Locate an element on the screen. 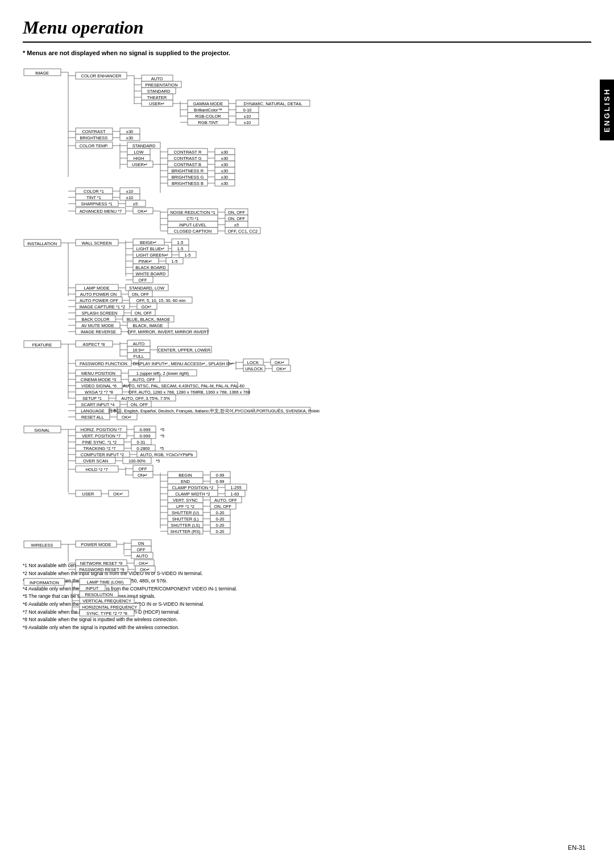 Image resolution: width=614 pixels, height=868 pixels. svg-text: RGB-TINT is located at coordinates (208, 123).